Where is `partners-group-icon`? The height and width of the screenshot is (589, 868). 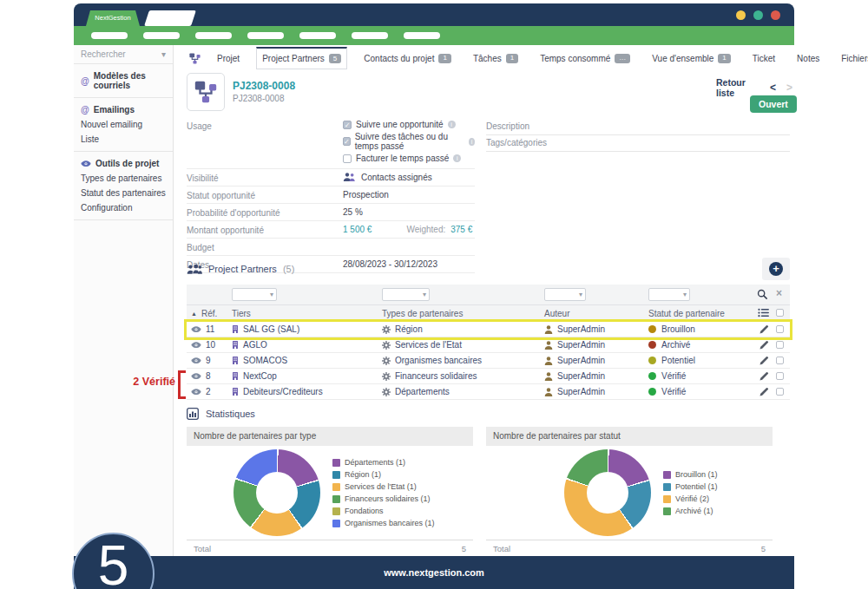 partners-group-icon is located at coordinates (194, 269).